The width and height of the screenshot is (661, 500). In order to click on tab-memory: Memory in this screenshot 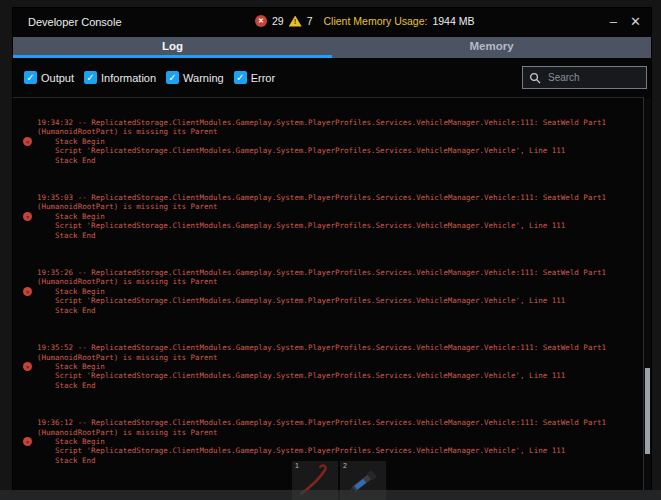, I will do `click(492, 48)`.